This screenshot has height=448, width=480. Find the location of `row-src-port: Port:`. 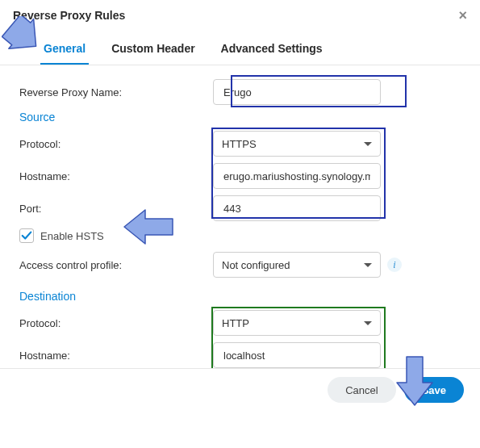

row-src-port: Port: is located at coordinates (239, 208).